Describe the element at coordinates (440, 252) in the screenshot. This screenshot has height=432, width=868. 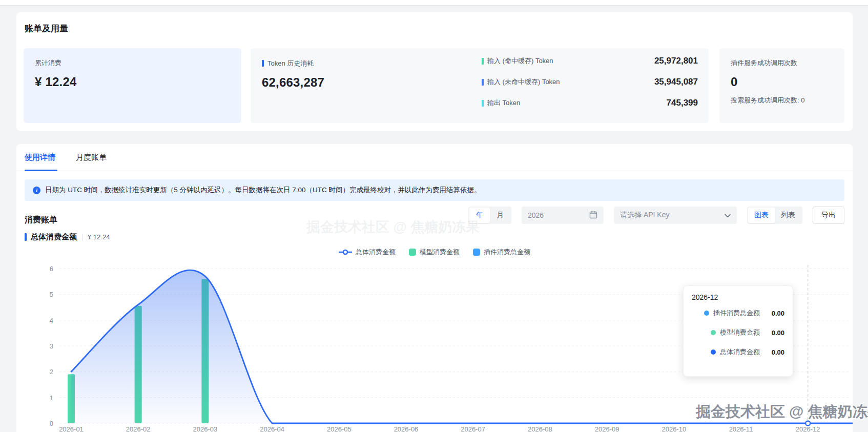
I see `legend-label-model: 模型消费金额` at that location.